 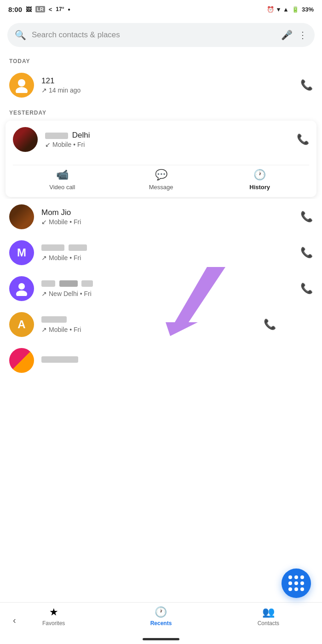 I want to click on favorites-icon: ★, so click(x=54, y=612).